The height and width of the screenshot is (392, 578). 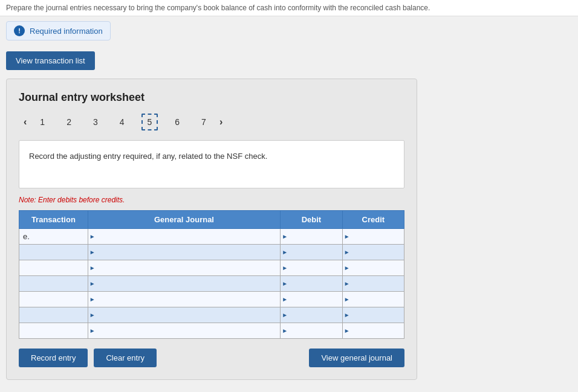 What do you see at coordinates (125, 358) in the screenshot?
I see `clear-entry-button: Clear entry` at bounding box center [125, 358].